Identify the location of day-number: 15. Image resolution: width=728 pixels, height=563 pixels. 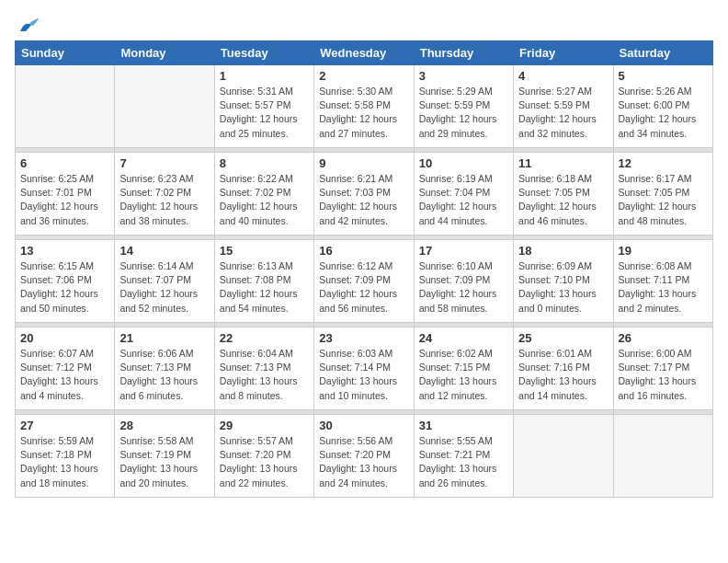
(265, 250).